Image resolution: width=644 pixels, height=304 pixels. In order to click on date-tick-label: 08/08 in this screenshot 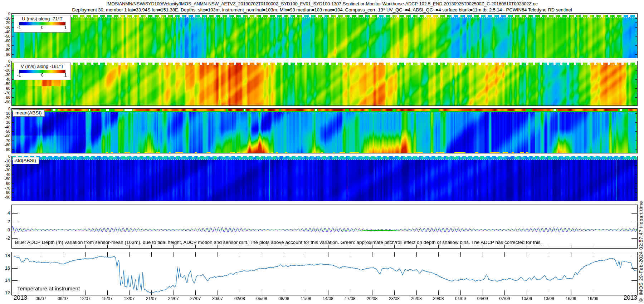, I will do `click(284, 299)`.